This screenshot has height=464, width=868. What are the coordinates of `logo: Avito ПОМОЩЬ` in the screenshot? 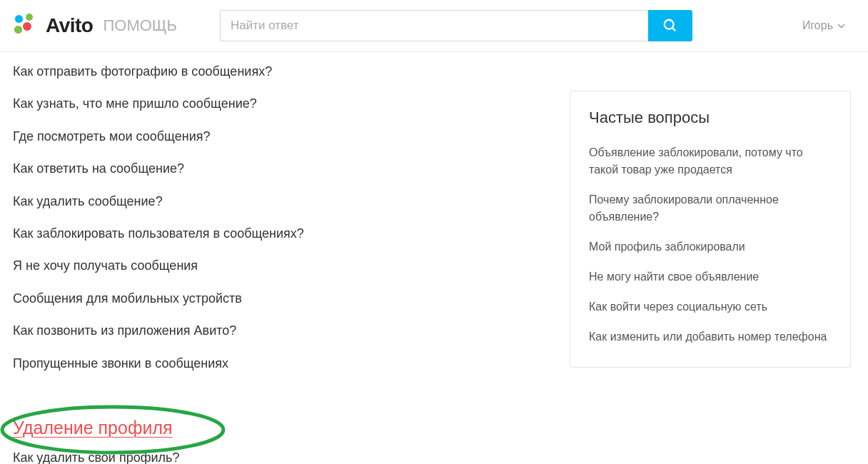 It's located at (95, 26).